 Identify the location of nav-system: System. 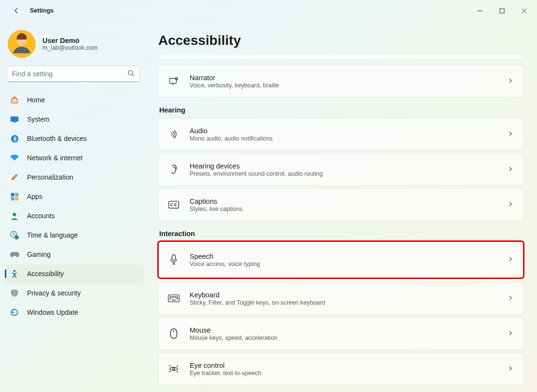
(74, 119).